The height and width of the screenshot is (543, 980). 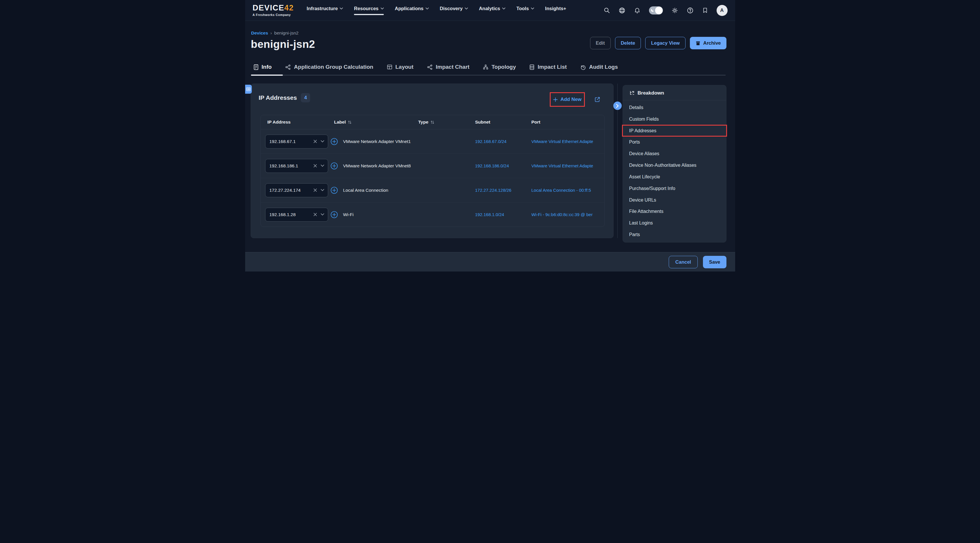 I want to click on ip-address-input: 192.168.1.28, so click(x=297, y=214).